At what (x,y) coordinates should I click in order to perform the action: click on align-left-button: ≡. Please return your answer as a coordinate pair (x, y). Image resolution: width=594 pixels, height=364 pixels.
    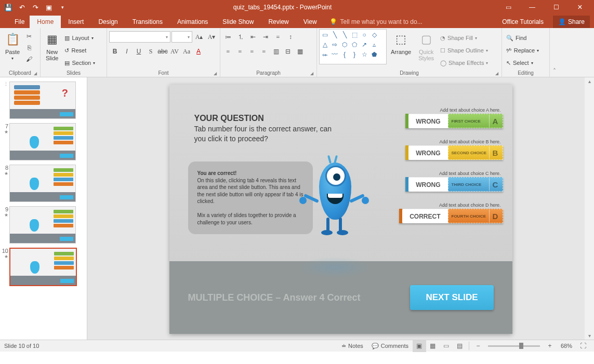
    Looking at the image, I should click on (228, 51).